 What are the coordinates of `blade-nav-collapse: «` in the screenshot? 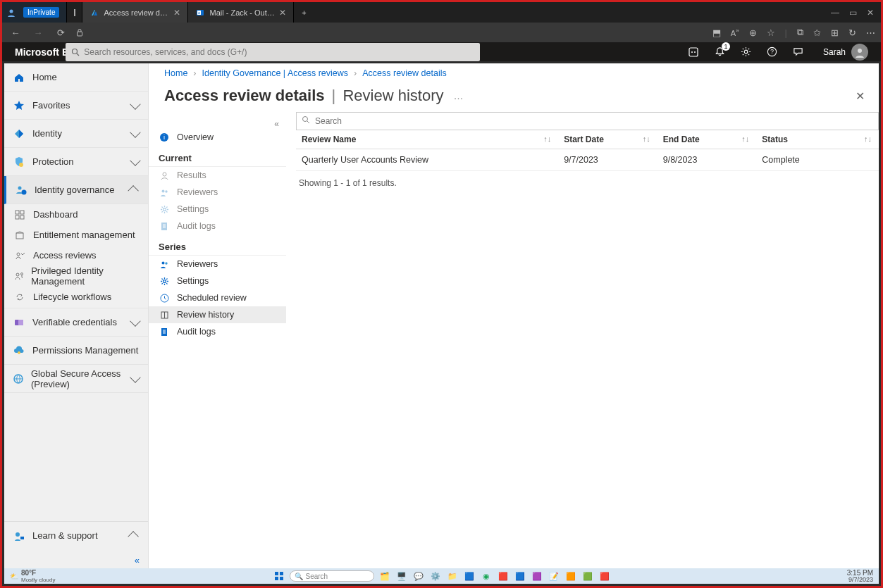 It's located at (217, 122).